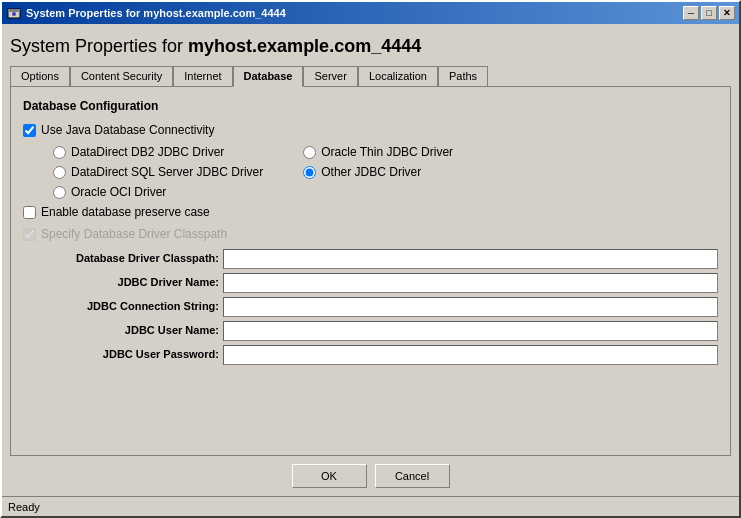 Image resolution: width=741 pixels, height=518 pixels. I want to click on tab-options: Options, so click(40, 76).